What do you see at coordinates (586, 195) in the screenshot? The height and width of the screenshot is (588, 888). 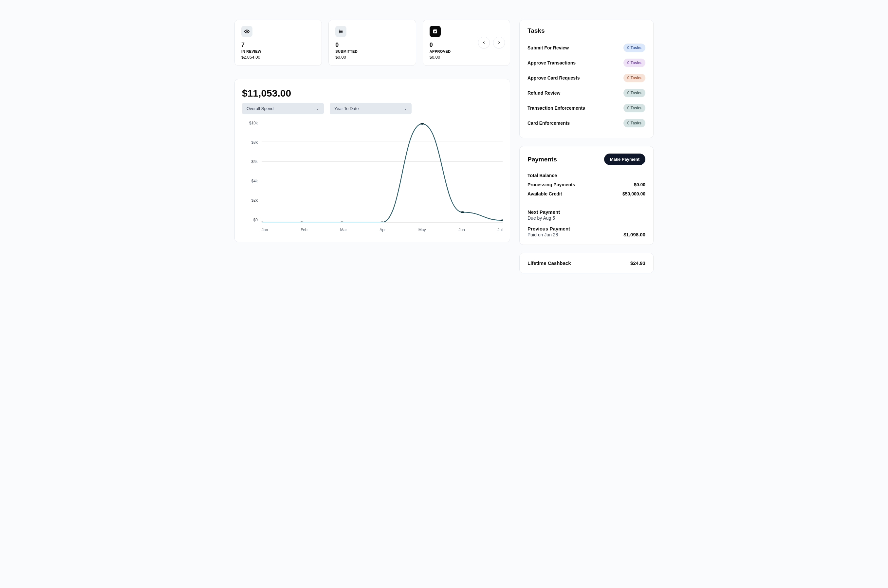 I see `payments-card: Payments Make Payment Total Balance Proc…` at bounding box center [586, 195].